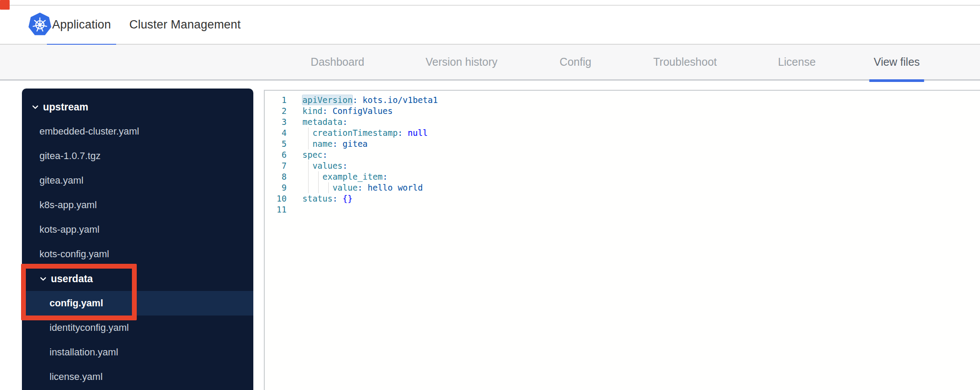  What do you see at coordinates (138, 156) in the screenshot?
I see `tree-item-gitea-1-0-7-tgz: gitea-1.0.7.tgz` at bounding box center [138, 156].